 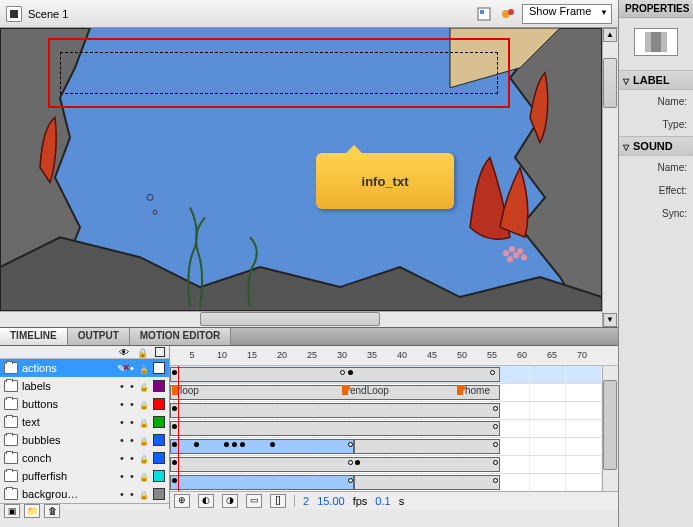 What do you see at coordinates (484, 14) in the screenshot?
I see `edit-scene-icon` at bounding box center [484, 14].